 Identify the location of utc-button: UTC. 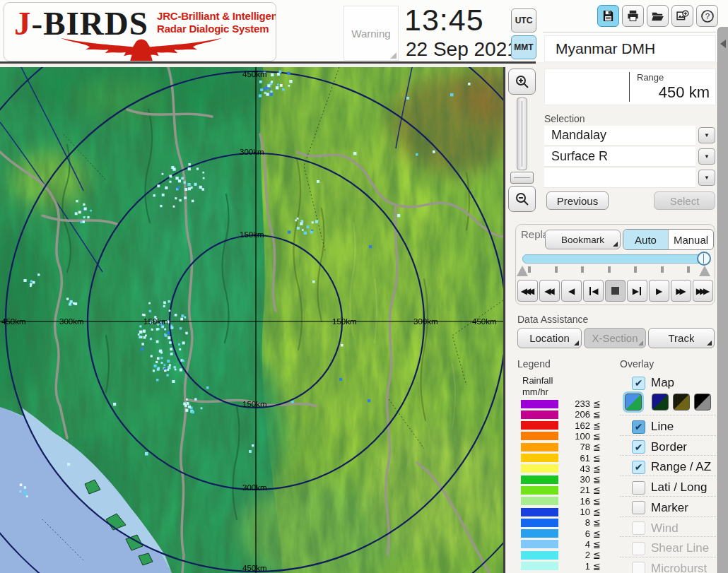
(524, 20).